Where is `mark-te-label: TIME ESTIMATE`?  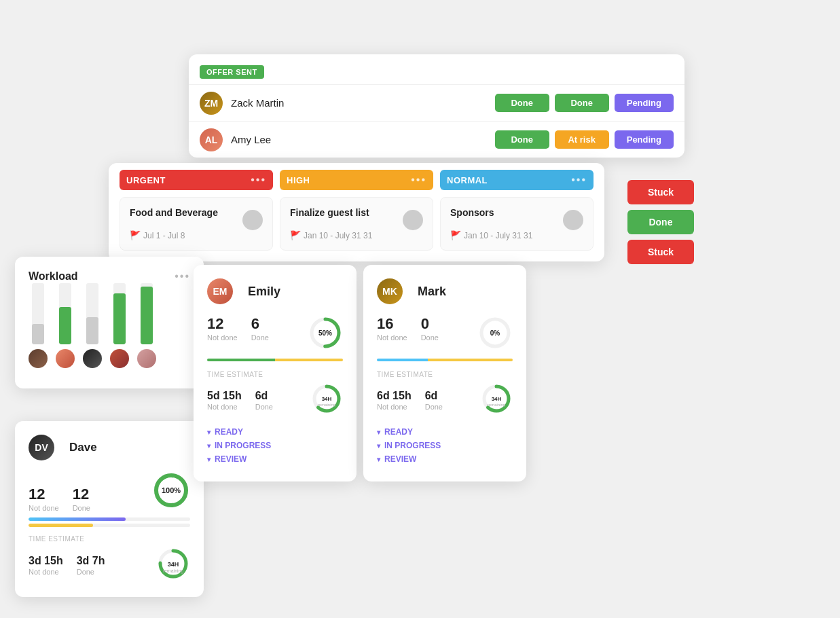 mark-te-label: TIME ESTIMATE is located at coordinates (445, 375).